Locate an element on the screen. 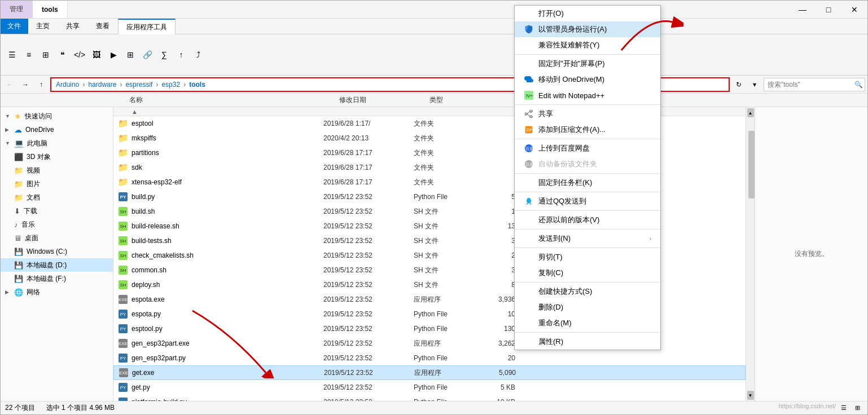 The width and height of the screenshot is (868, 415). scroll-down-arrow: ▼ is located at coordinates (751, 395).